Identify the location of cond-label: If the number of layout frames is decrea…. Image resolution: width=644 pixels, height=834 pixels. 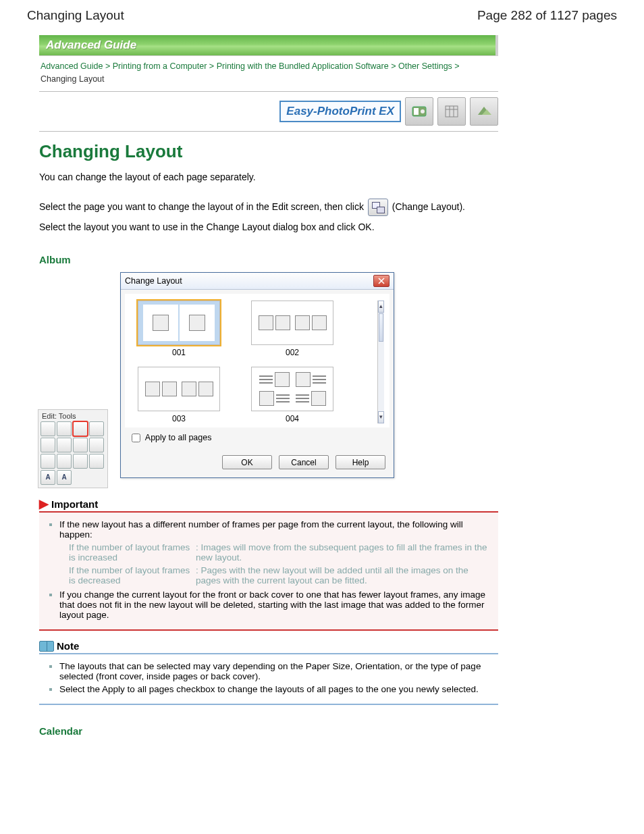
(130, 575).